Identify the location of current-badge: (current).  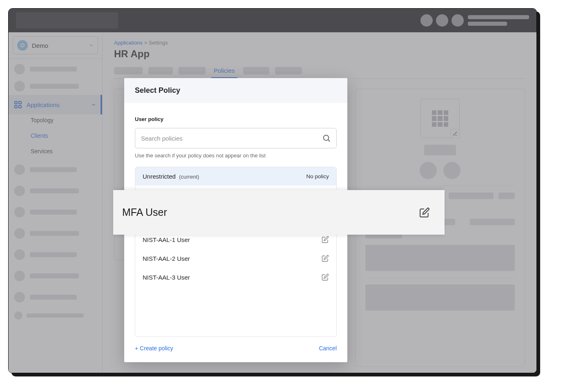
(189, 177).